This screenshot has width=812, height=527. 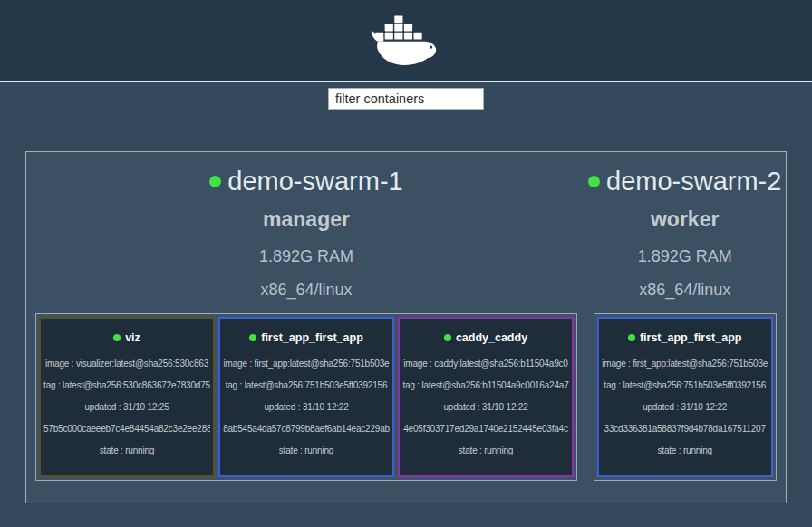 What do you see at coordinates (486, 397) in the screenshot?
I see `container-card-caddy: caddy_caddy image : caddy:latest@sha256:…` at bounding box center [486, 397].